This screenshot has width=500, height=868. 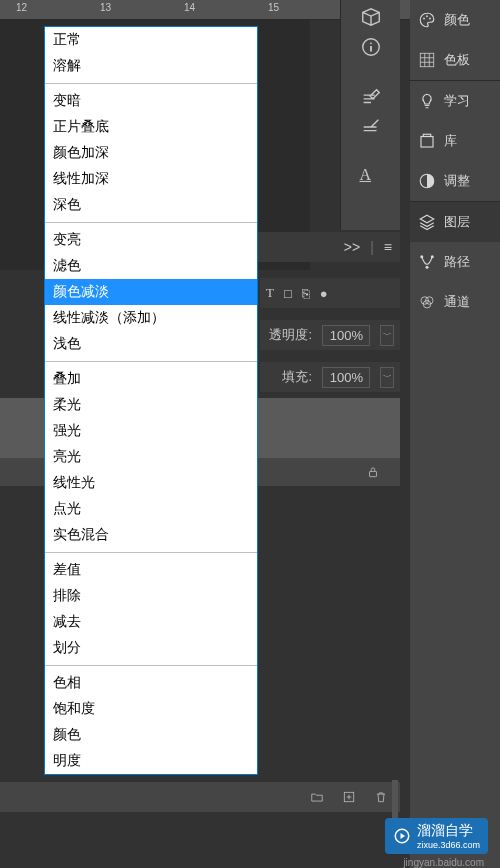 I want to click on trash-icon, so click(x=381, y=797).